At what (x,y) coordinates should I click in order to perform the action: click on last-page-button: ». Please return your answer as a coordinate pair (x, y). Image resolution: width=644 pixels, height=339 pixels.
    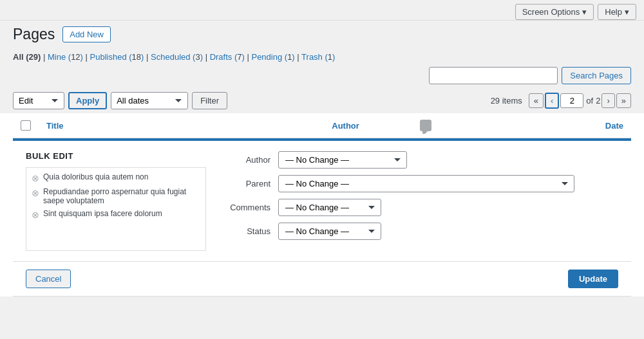
    Looking at the image, I should click on (623, 100).